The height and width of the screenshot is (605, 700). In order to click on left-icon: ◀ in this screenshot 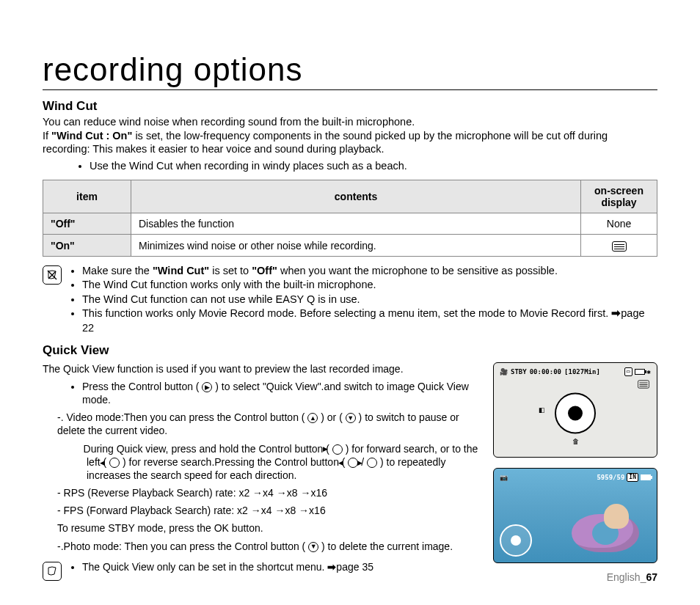, I will do `click(114, 463)`.